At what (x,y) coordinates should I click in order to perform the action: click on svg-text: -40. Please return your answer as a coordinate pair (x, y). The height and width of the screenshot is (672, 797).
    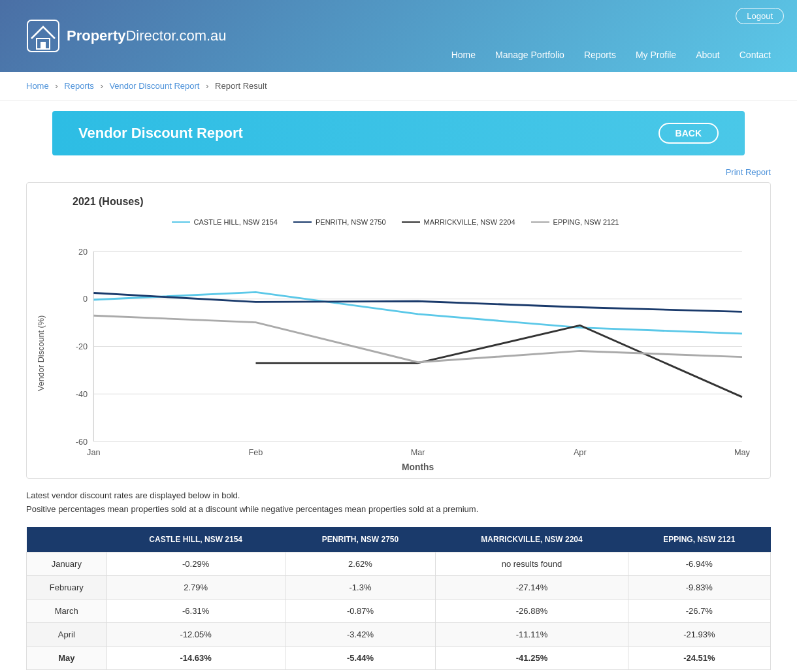
    Looking at the image, I should click on (82, 394).